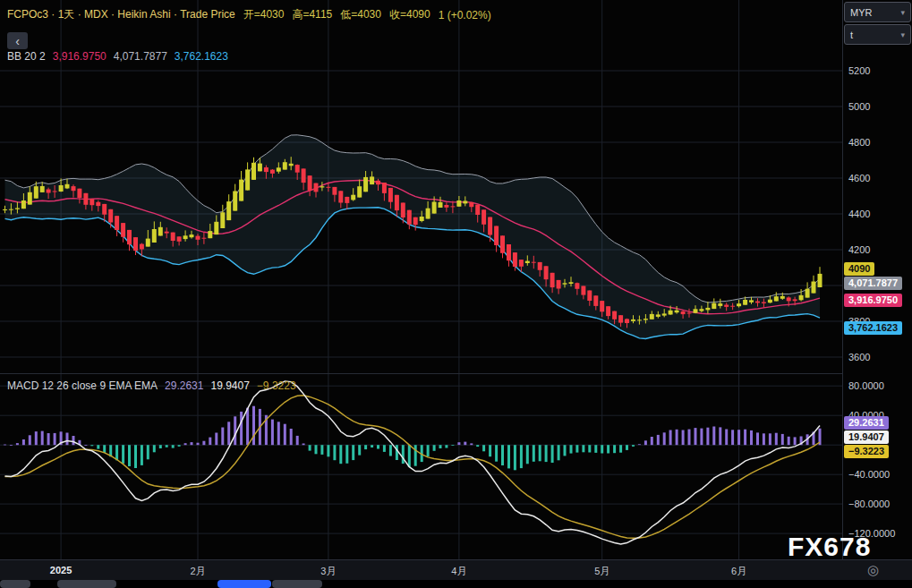 The height and width of the screenshot is (588, 912). What do you see at coordinates (859, 268) in the screenshot?
I see `last-price-badge: 4090` at bounding box center [859, 268].